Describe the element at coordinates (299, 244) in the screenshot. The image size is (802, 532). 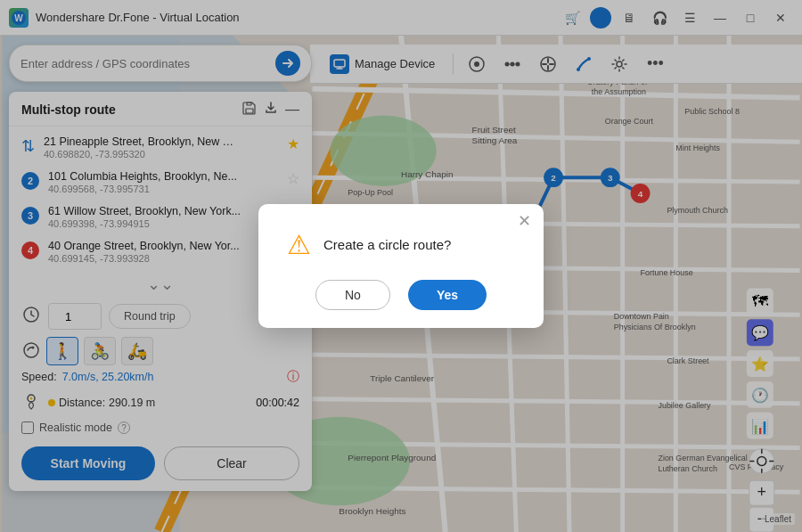
I see `dialog-warning-icon: ⚠` at that location.